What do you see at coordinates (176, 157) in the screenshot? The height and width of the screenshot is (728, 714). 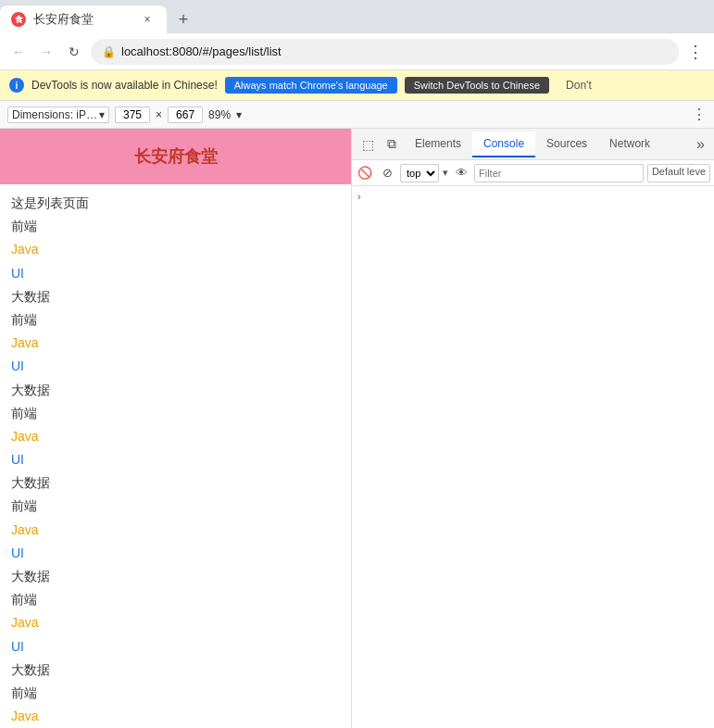 I see `page-header: 长安府食堂` at bounding box center [176, 157].